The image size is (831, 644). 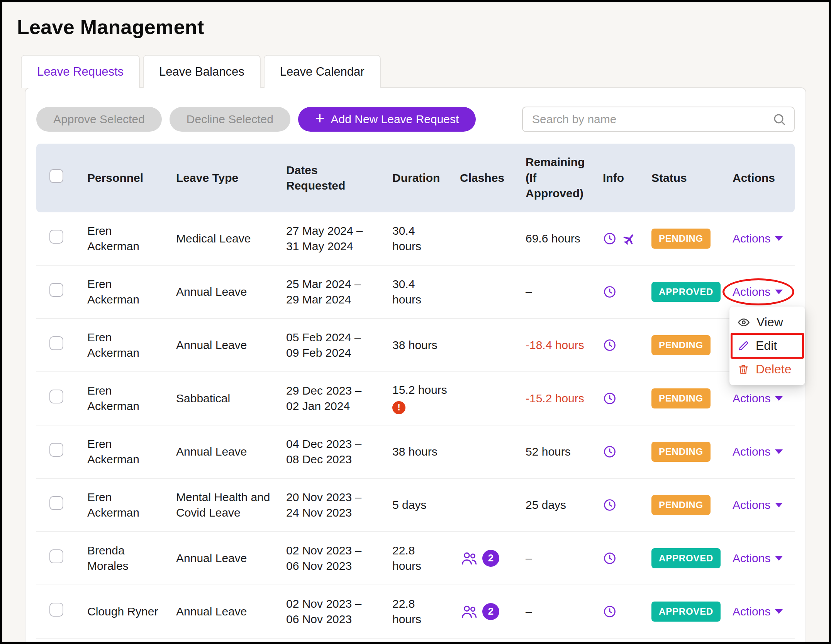 What do you see at coordinates (564, 505) in the screenshot?
I see `remaining-cell: 25 days` at bounding box center [564, 505].